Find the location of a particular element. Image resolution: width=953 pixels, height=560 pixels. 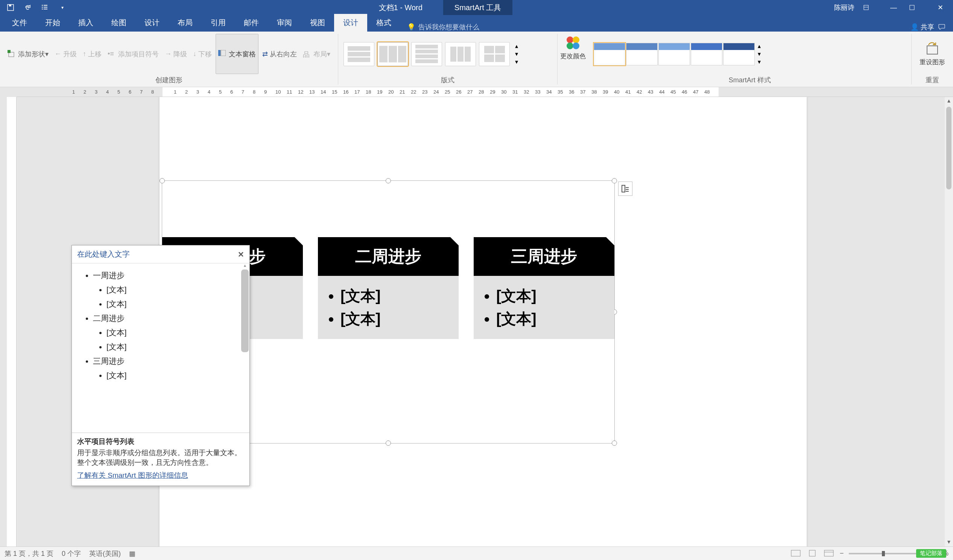

smartart-card-title: 二周进步 is located at coordinates (388, 257).